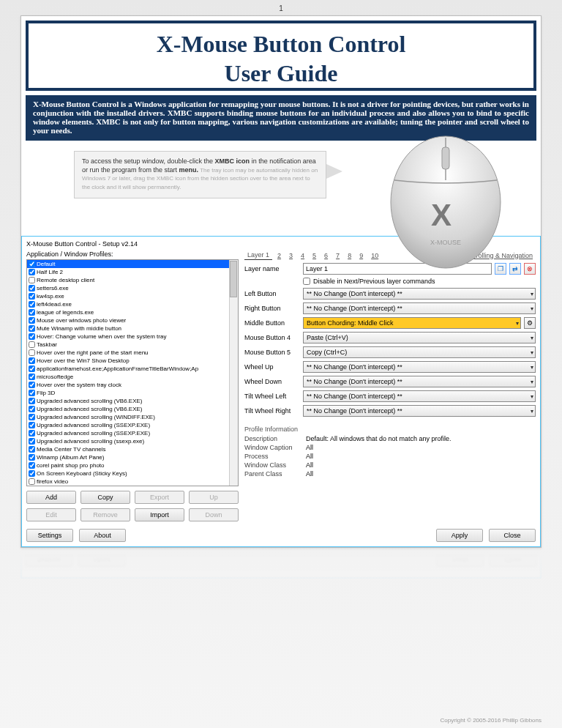 This screenshot has width=562, height=728. What do you see at coordinates (315, 256) in the screenshot?
I see `tab-layer-5: 5` at bounding box center [315, 256].